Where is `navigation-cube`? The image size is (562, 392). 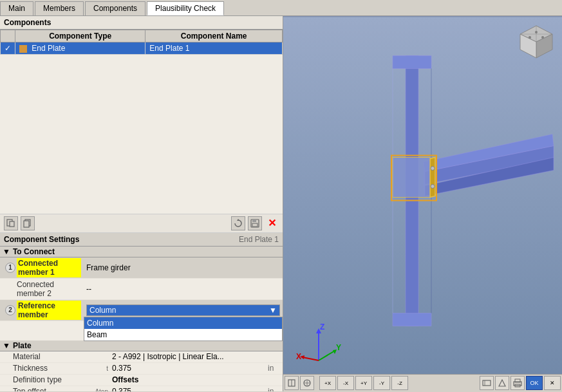
navigation-cube is located at coordinates (536, 42).